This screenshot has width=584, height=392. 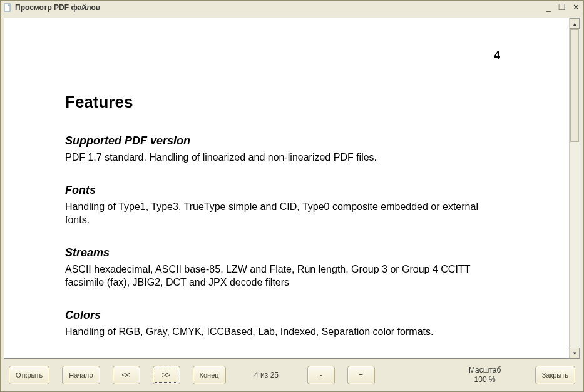 What do you see at coordinates (575, 188) in the screenshot?
I see `vertical-scrollbar: ▴ ▾` at bounding box center [575, 188].